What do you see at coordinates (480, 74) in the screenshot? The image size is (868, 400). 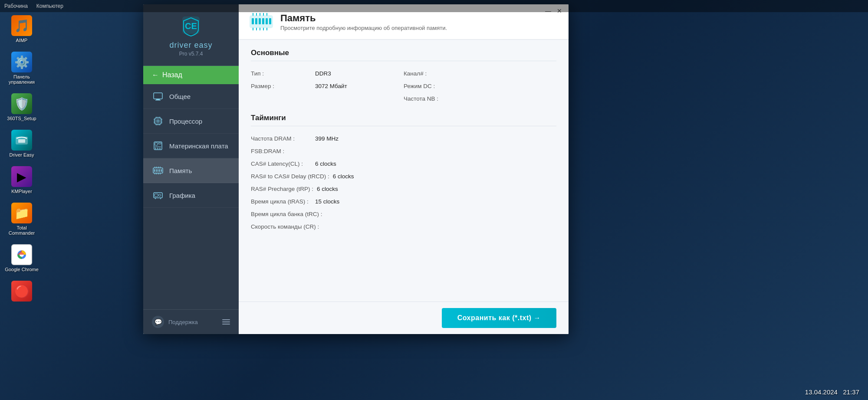 I see `info-row-channel: Канал# :` at bounding box center [480, 74].